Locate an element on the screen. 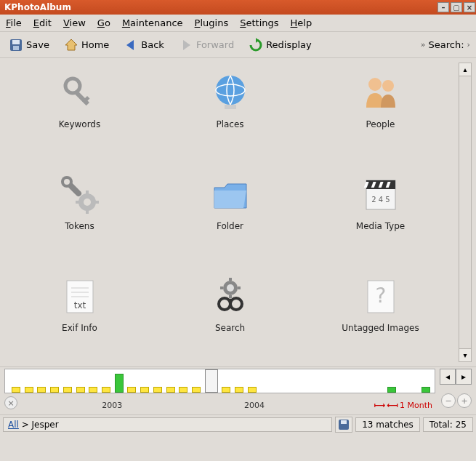  timeline-histogram is located at coordinates (219, 381).